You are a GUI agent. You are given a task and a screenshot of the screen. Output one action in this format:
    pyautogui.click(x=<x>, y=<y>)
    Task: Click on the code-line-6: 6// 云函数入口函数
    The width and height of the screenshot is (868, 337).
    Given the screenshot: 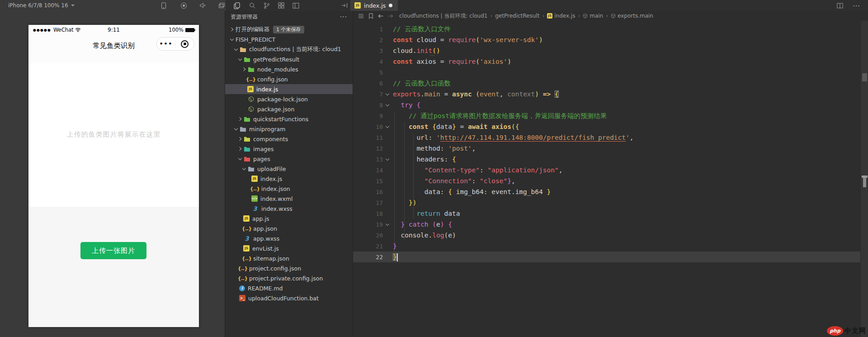 What is the action you would take?
    pyautogui.click(x=607, y=83)
    